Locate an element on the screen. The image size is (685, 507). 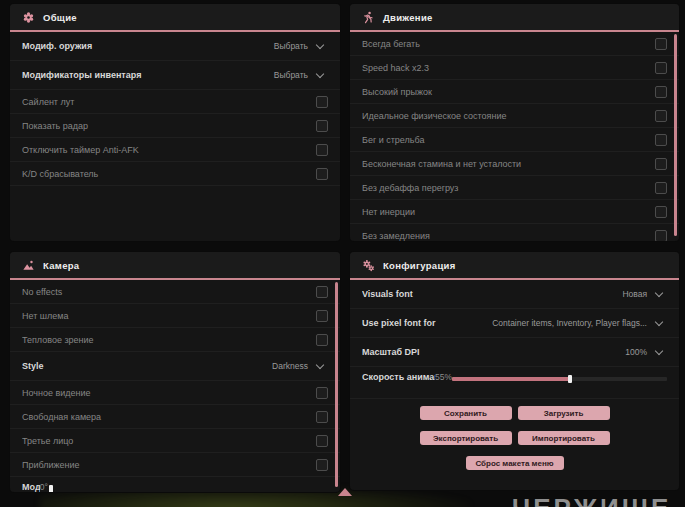
dropdown-camera-3: Darkness is located at coordinates (300, 366).